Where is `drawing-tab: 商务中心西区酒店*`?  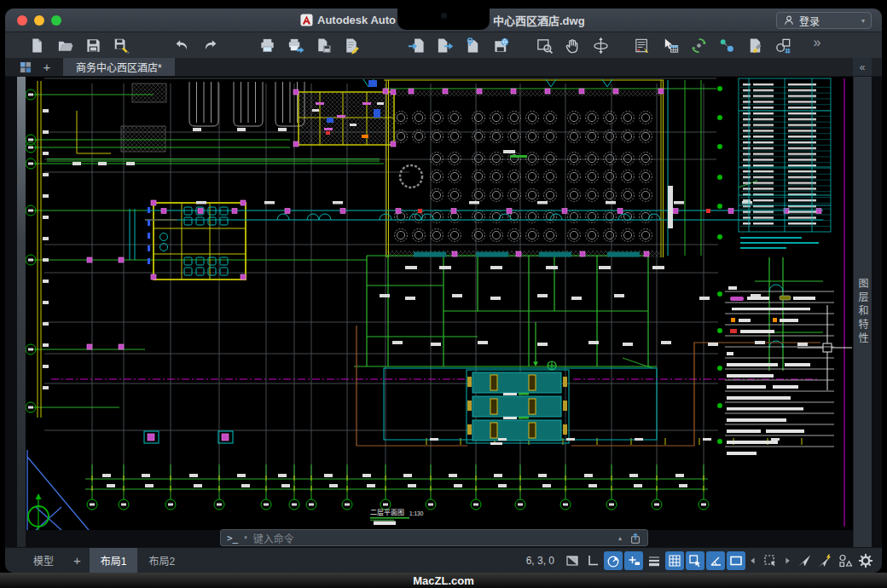 drawing-tab: 商务中心西区酒店* is located at coordinates (119, 66).